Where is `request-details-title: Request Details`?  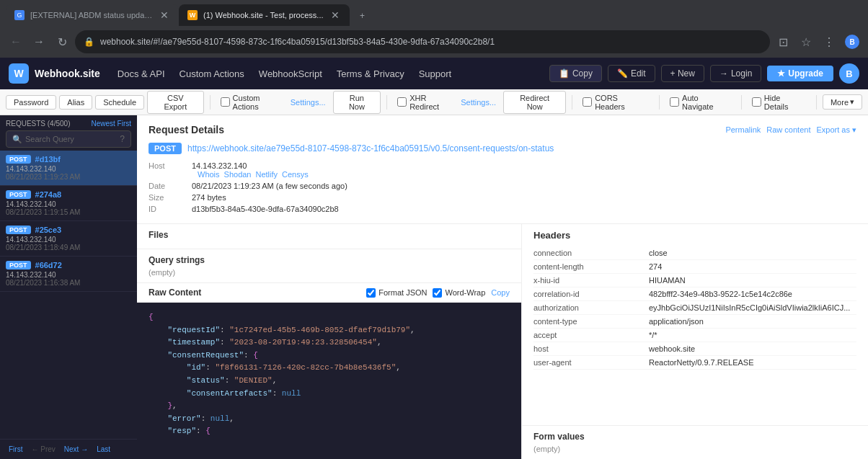 request-details-title: Request Details is located at coordinates (186, 130).